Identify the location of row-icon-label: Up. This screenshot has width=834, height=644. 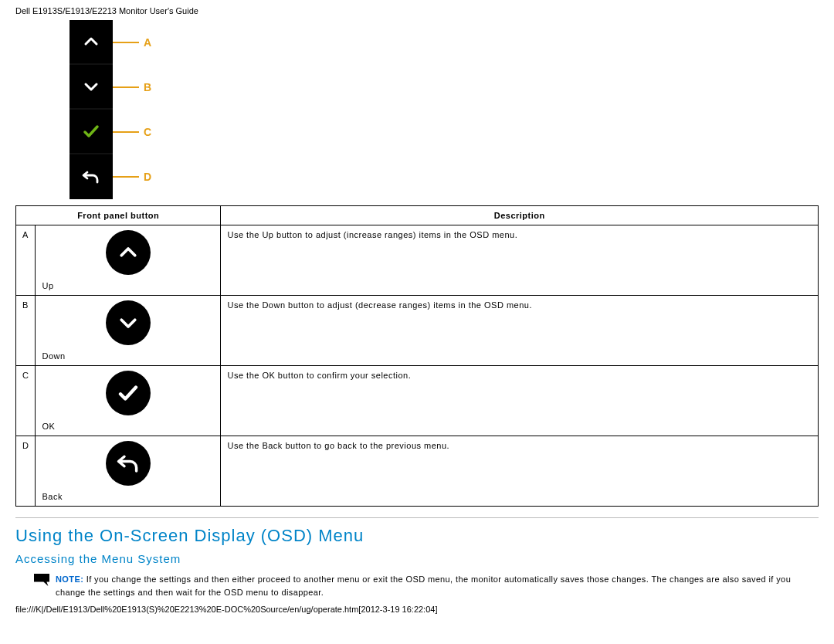
(128, 286).